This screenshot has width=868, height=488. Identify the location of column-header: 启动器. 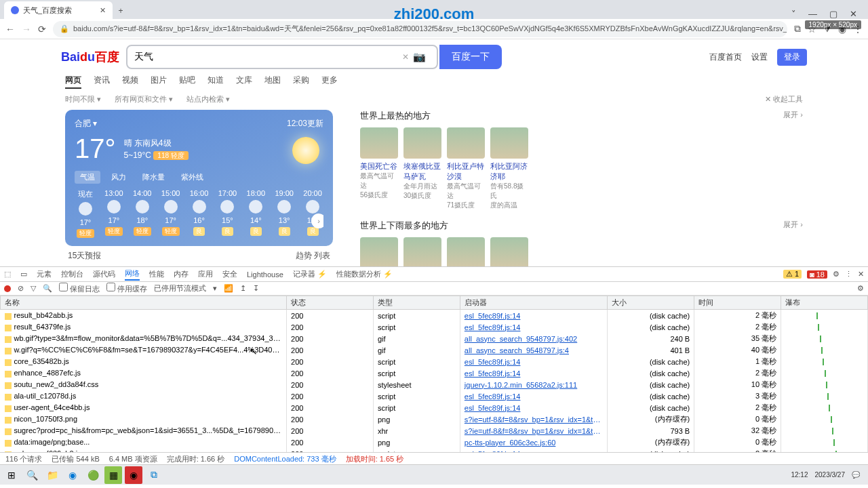
(533, 303).